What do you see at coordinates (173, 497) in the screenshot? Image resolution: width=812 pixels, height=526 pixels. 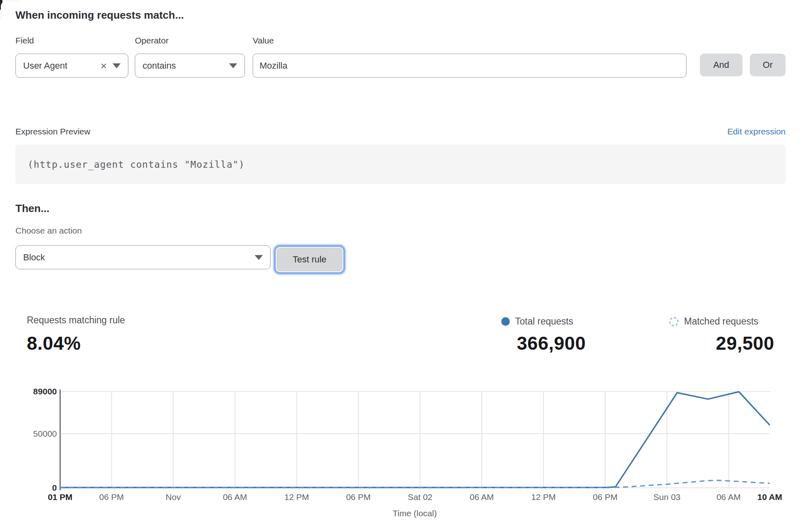 I see `x-tick-label: Nov` at bounding box center [173, 497].